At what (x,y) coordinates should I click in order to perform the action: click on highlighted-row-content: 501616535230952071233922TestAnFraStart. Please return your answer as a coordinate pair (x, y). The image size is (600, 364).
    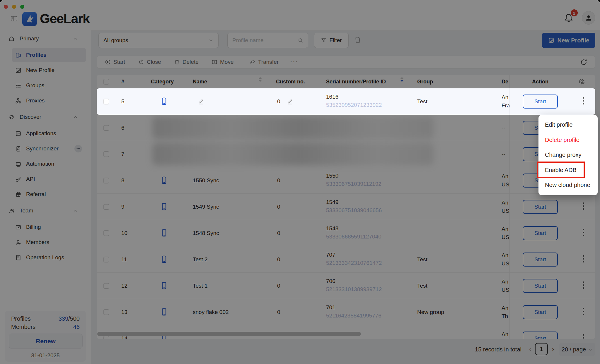
    Looking at the image, I should click on (346, 102).